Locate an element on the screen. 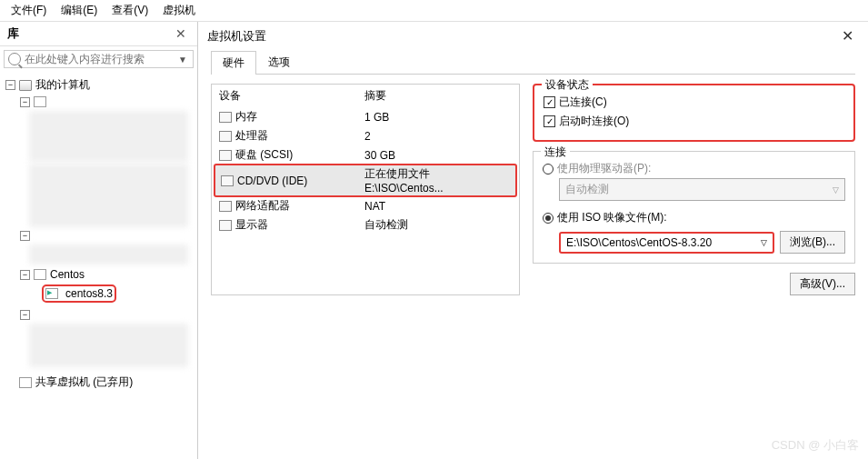 This screenshot has height=459, width=868. checkbox-connected: ✓ 已连接(C) is located at coordinates (694, 102).